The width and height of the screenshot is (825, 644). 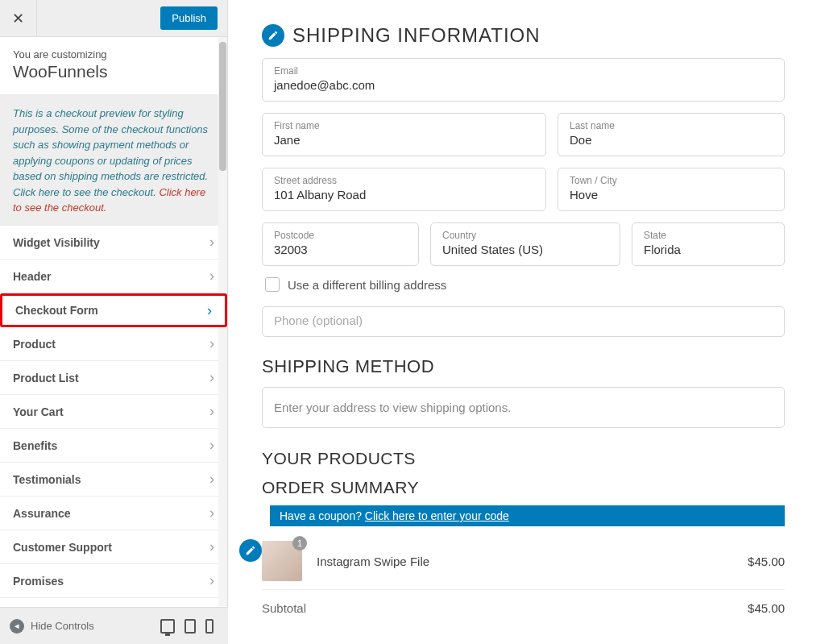 I want to click on street-value: 101 Albany Road, so click(x=320, y=195).